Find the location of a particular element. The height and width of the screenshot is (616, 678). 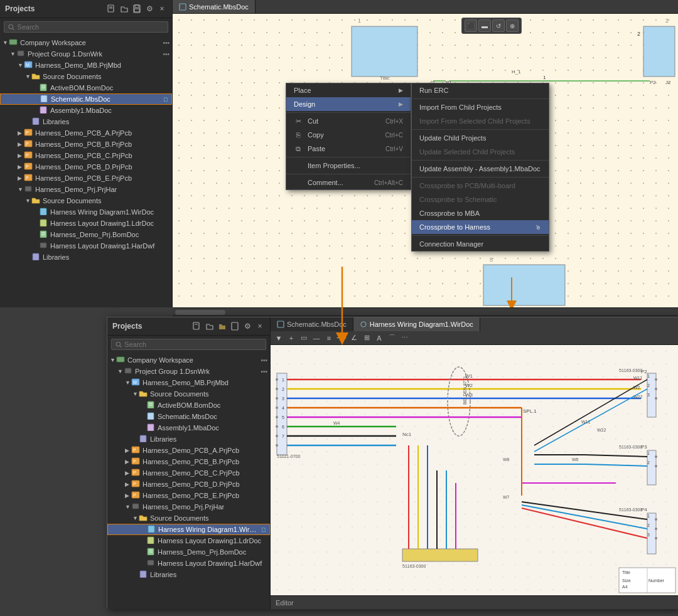

filter-btn: ▼ is located at coordinates (279, 338).